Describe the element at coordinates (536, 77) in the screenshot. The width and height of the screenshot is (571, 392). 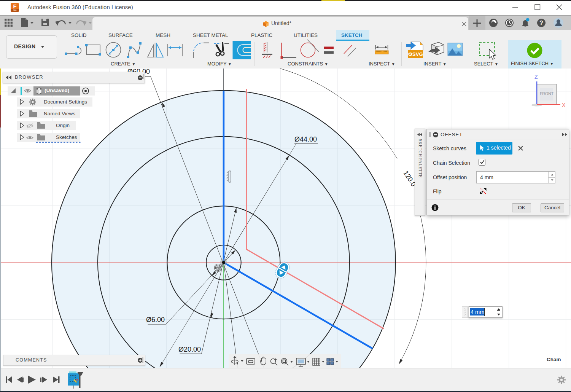
I see `svg-text: Z` at that location.